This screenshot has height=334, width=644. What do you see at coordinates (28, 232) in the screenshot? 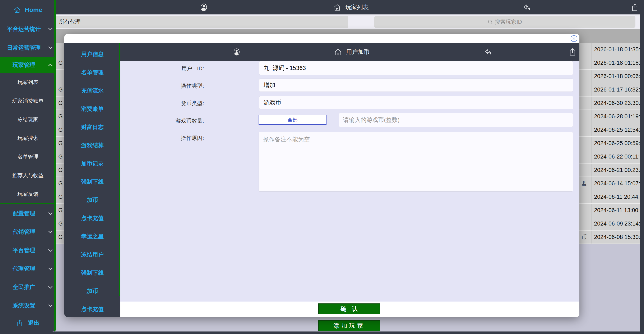
I see `sidebar-group: 代销管理` at bounding box center [28, 232].